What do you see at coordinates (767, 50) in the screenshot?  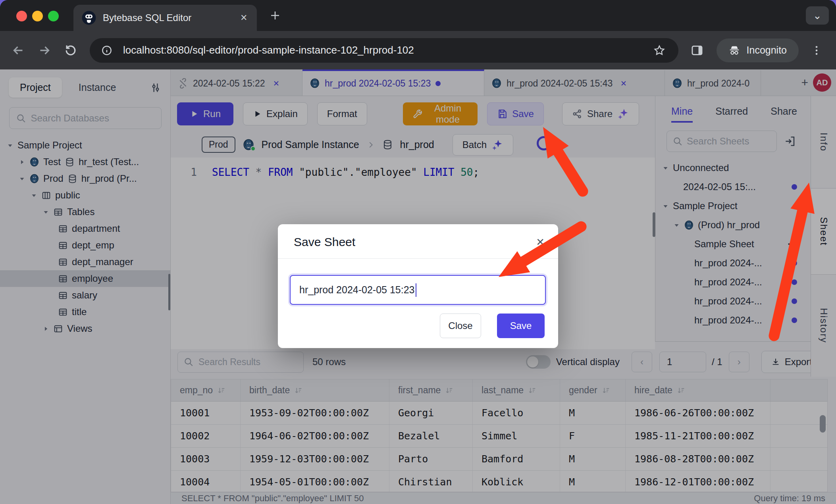 I see `incognito-label: Incognito` at bounding box center [767, 50].